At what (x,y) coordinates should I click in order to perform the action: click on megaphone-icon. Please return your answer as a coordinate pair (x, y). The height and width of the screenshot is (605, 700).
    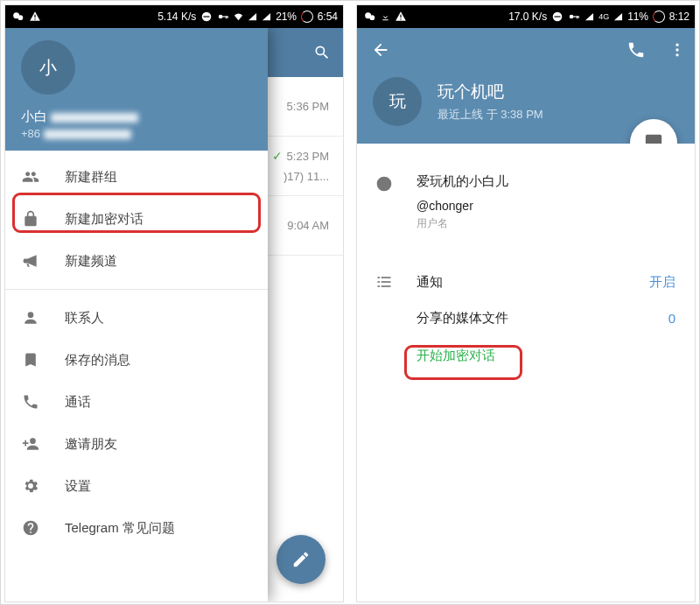
    Looking at the image, I should click on (31, 261).